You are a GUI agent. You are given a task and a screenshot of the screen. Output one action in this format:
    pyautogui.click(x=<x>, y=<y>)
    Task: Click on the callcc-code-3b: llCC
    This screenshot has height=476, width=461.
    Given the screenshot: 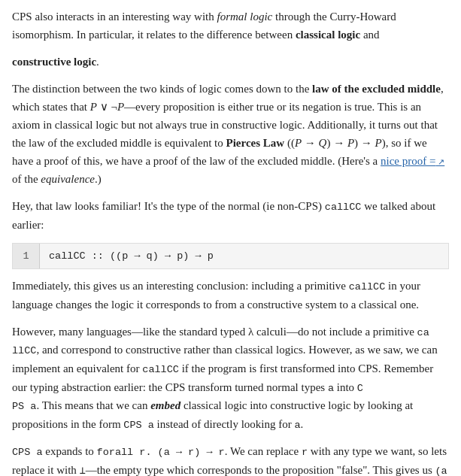 What is the action you would take?
    pyautogui.click(x=24, y=350)
    